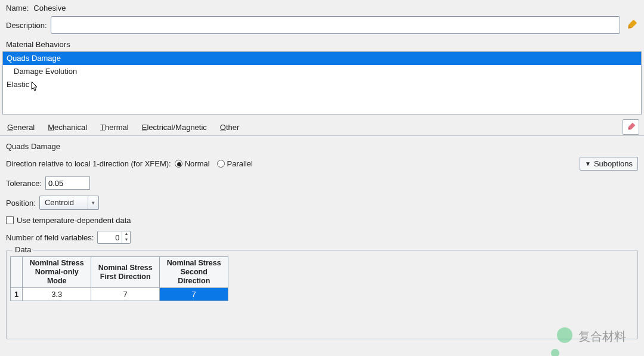  I want to click on description-row: Description:, so click(322, 25).